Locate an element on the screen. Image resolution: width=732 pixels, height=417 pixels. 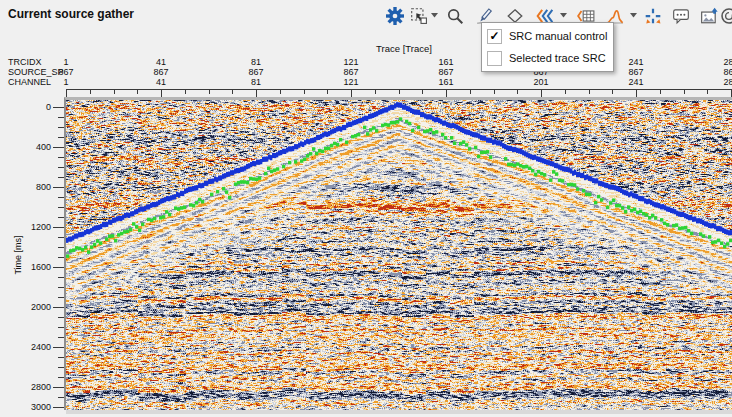
menu-item-label: Selected trace SRC is located at coordinates (558, 58).